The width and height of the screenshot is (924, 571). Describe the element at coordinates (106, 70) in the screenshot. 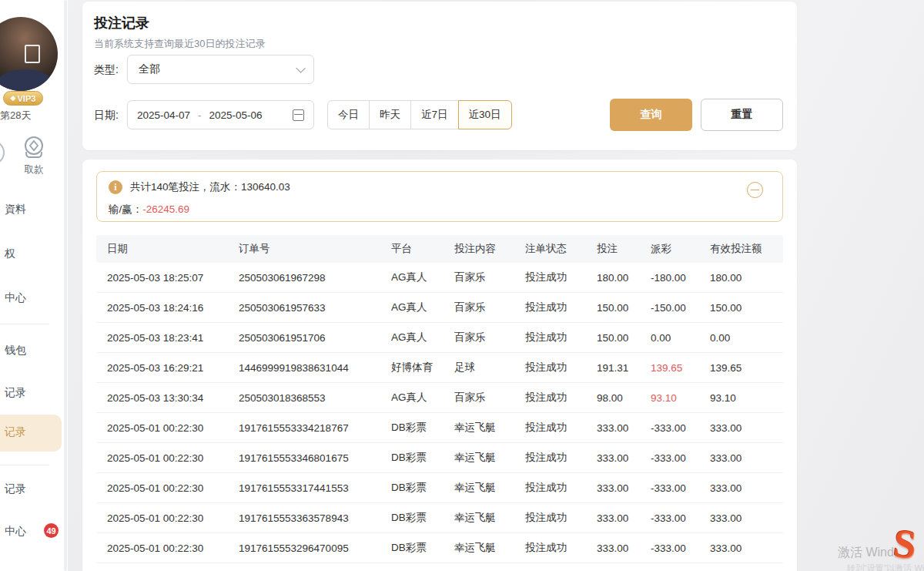

I see `type-label: 类型:` at that location.